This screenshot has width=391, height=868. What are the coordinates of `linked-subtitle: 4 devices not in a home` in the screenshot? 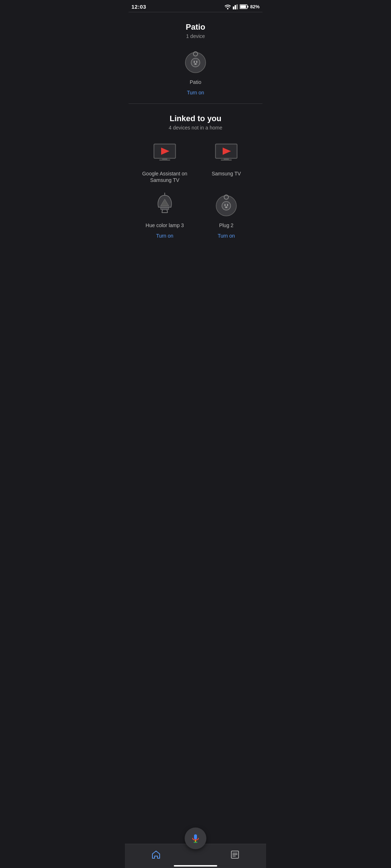 It's located at (196, 128).